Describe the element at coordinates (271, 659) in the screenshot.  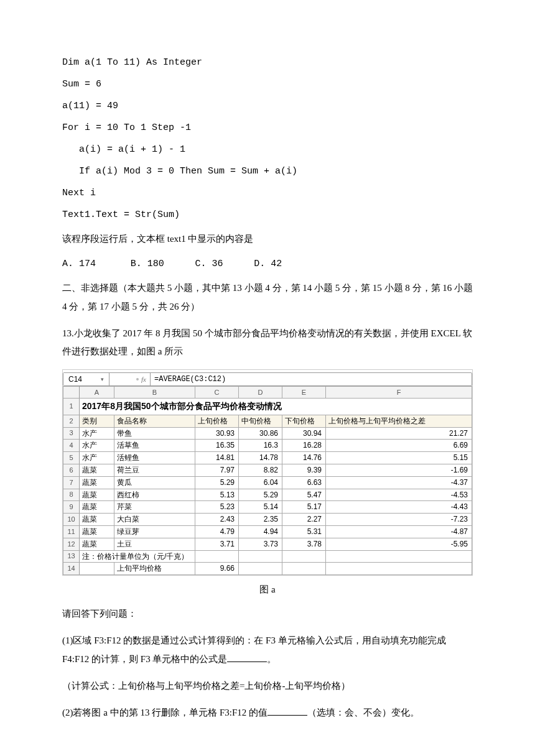
I see `q1-post: 。` at that location.